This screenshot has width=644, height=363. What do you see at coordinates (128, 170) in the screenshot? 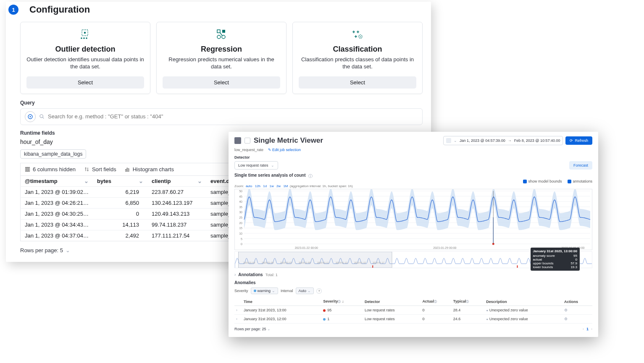
I see `histogram-icon` at bounding box center [128, 170].